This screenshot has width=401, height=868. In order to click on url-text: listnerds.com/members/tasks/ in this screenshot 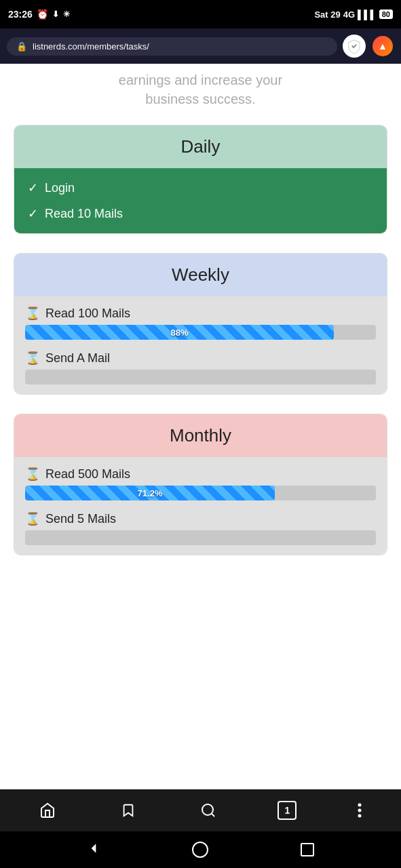, I will do `click(91, 46)`.